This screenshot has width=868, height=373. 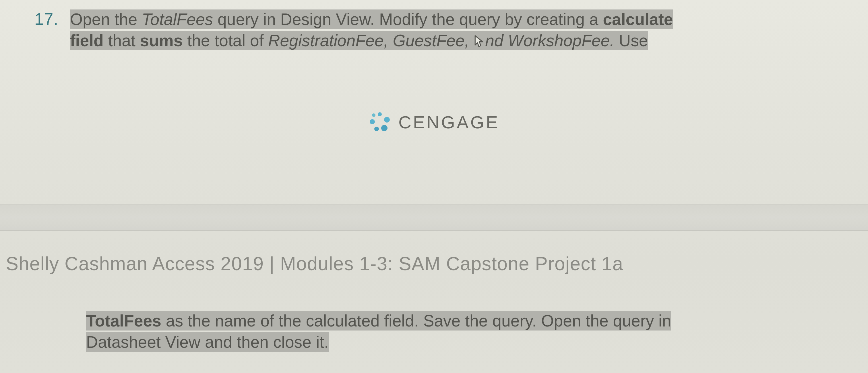 What do you see at coordinates (434, 122) in the screenshot?
I see `cengage-logo: CENGAGE` at bounding box center [434, 122].